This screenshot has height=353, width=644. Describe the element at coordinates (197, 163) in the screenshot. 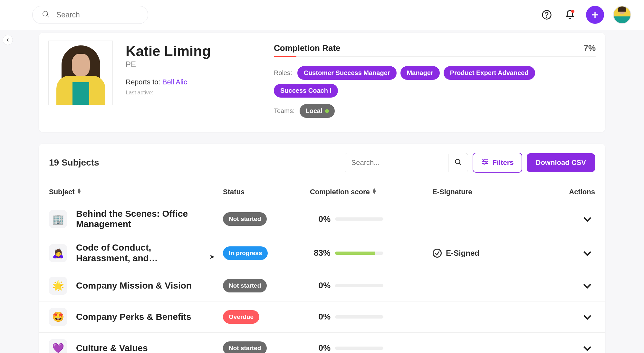

I see `subjects-count: 19 Subjects` at that location.